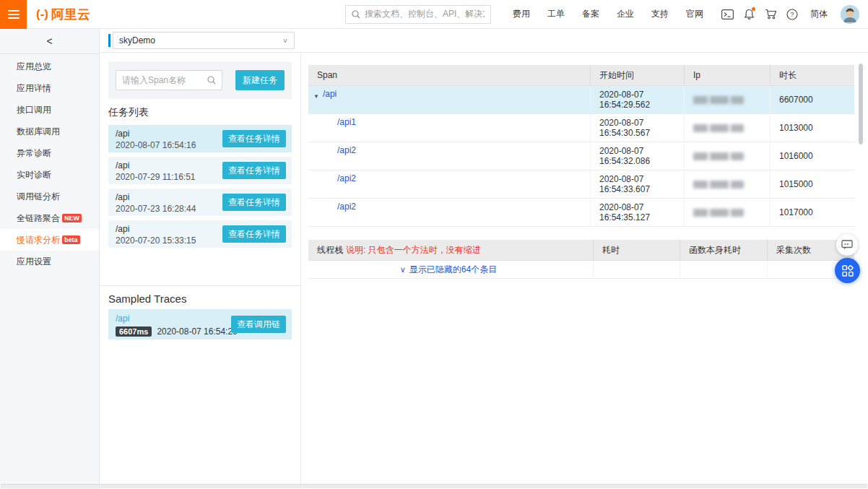  What do you see at coordinates (196, 332) in the screenshot?
I see `sampled-trace-time: 2020-08-07 16:54:29` at bounding box center [196, 332].